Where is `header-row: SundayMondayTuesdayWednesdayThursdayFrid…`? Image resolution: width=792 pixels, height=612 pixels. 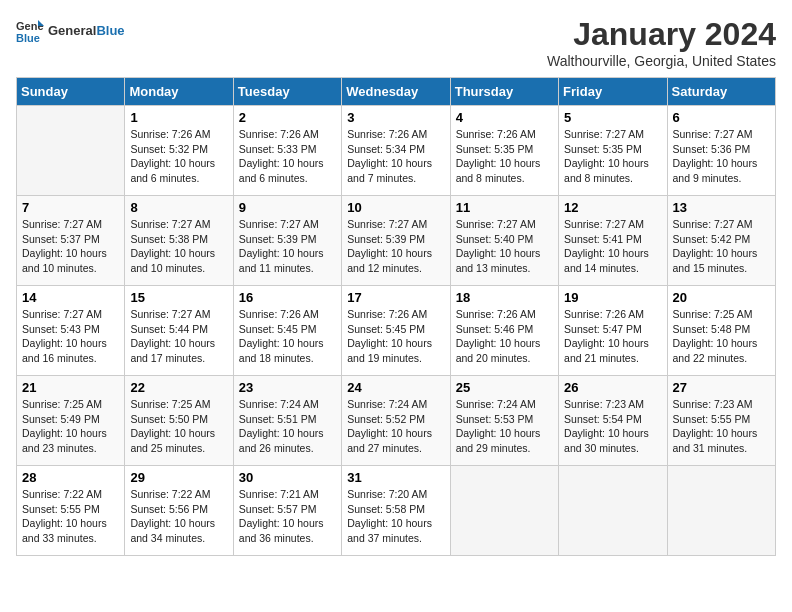 header-row: SundayMondayTuesdayWednesdayThursdayFrid… is located at coordinates (396, 92).